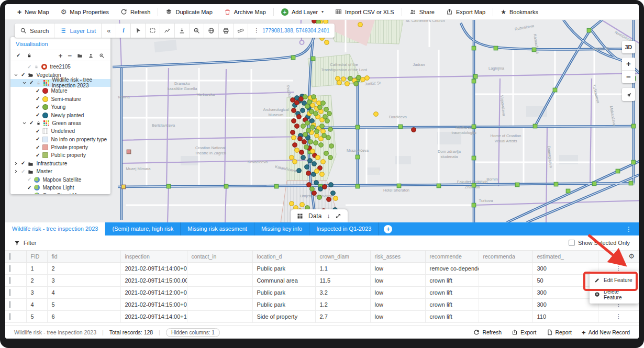 The image size is (644, 348). What do you see at coordinates (284, 268) in the screenshot?
I see `table-cell: Public park` at bounding box center [284, 268].